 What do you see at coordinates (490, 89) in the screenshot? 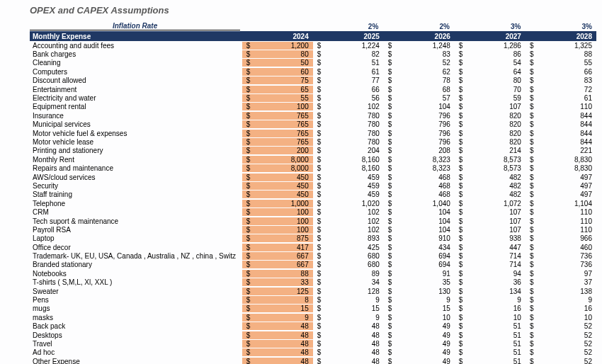
I see `value-cell: $70` at bounding box center [490, 89].